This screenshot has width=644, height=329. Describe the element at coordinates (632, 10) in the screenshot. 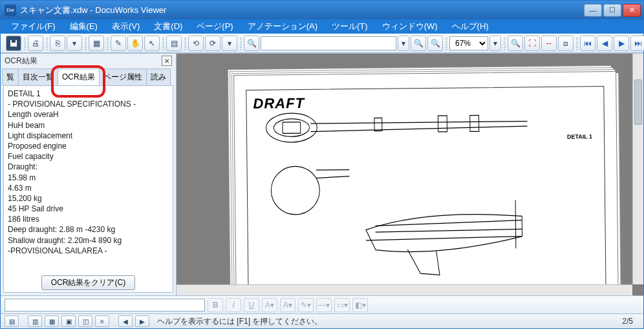

I see `close-button: ✕` at that location.